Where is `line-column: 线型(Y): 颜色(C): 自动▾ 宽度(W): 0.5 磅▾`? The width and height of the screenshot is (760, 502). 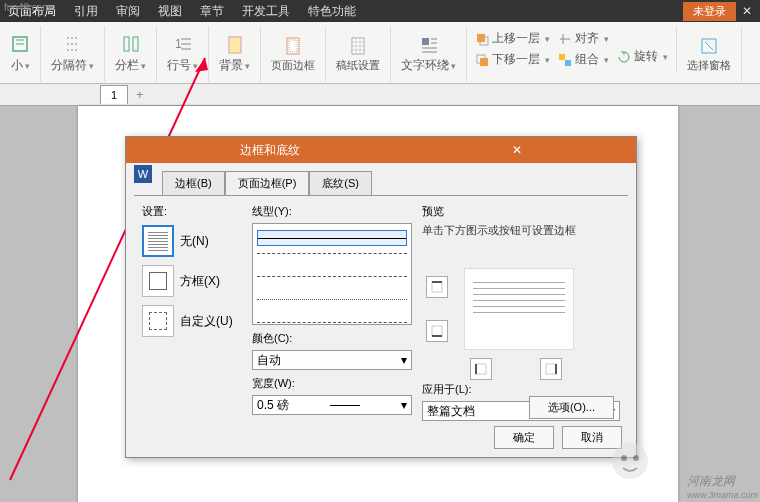 line-column: 线型(Y): 颜色(C): 自动▾ 宽度(W): 0.5 磅▾ is located at coordinates (332, 316).